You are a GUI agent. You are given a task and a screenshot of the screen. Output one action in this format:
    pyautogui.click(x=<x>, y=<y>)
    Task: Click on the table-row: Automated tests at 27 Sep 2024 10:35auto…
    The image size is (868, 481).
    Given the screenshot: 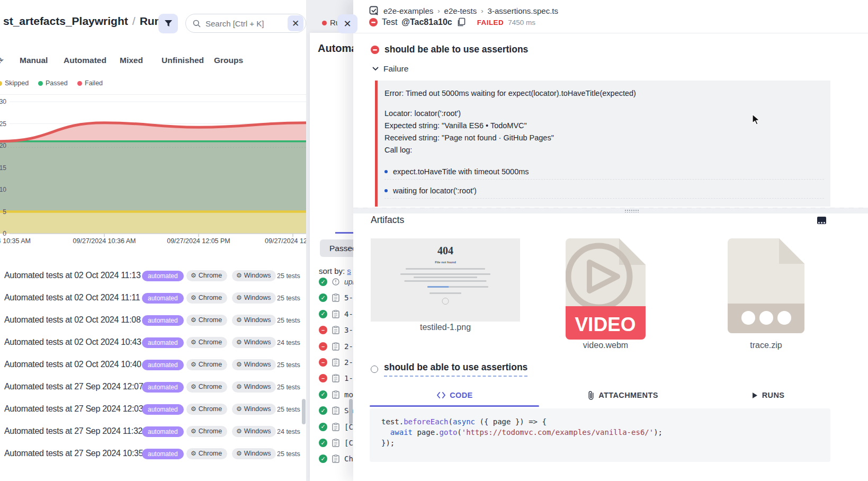 What is the action you would take?
    pyautogui.click(x=153, y=455)
    